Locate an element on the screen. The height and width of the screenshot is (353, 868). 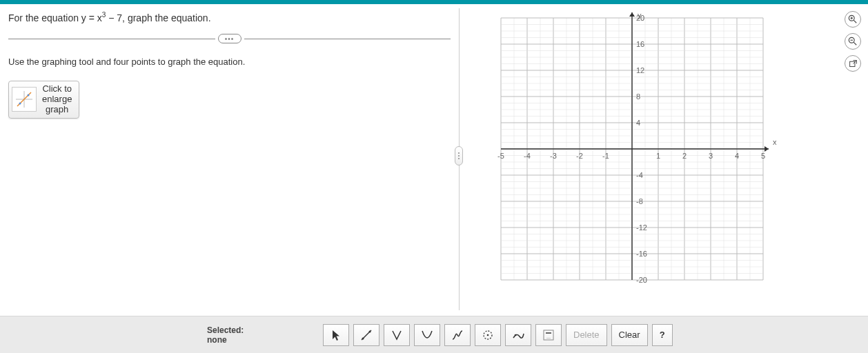
question-suffix: − 7, graph the equation. is located at coordinates (158, 18).